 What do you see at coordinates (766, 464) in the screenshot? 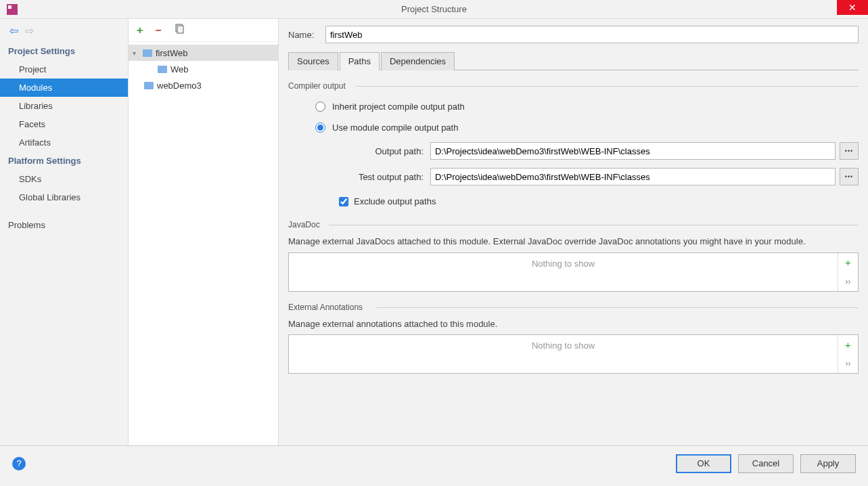
I see `cancel-button: Cancel` at bounding box center [766, 464].